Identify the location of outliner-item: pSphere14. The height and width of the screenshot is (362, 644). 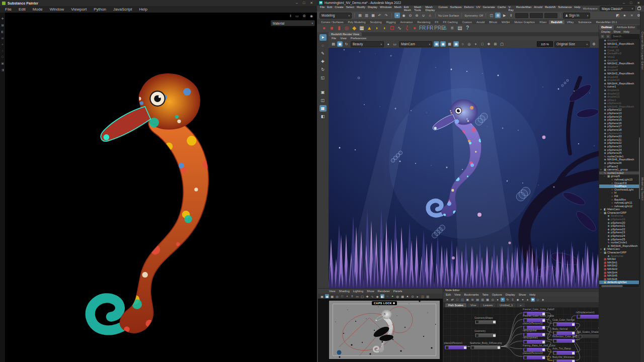
(619, 117).